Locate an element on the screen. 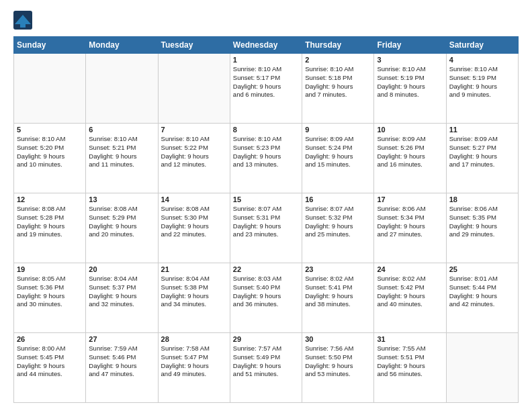 The width and height of the screenshot is (532, 411). cell-info: Sunrise: 8:03 AM Sunset: 5:40 PM Dayligh… is located at coordinates (266, 291).